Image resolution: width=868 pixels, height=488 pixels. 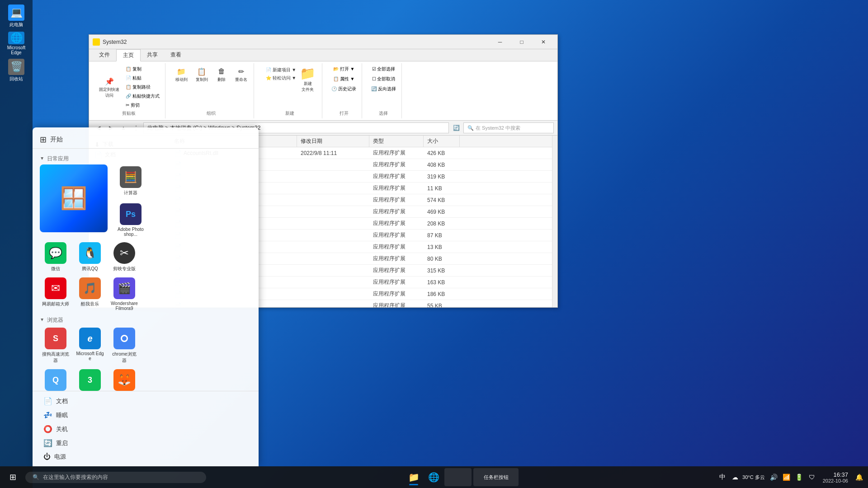 What do you see at coordinates (296, 42) in the screenshot?
I see `window-title: System32` at bounding box center [296, 42].